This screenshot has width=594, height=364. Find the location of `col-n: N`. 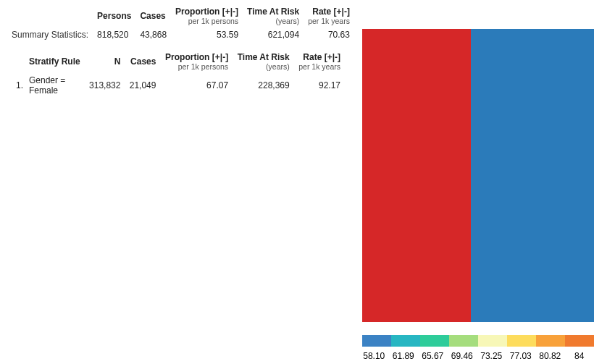

col-n: N is located at coordinates (105, 59).